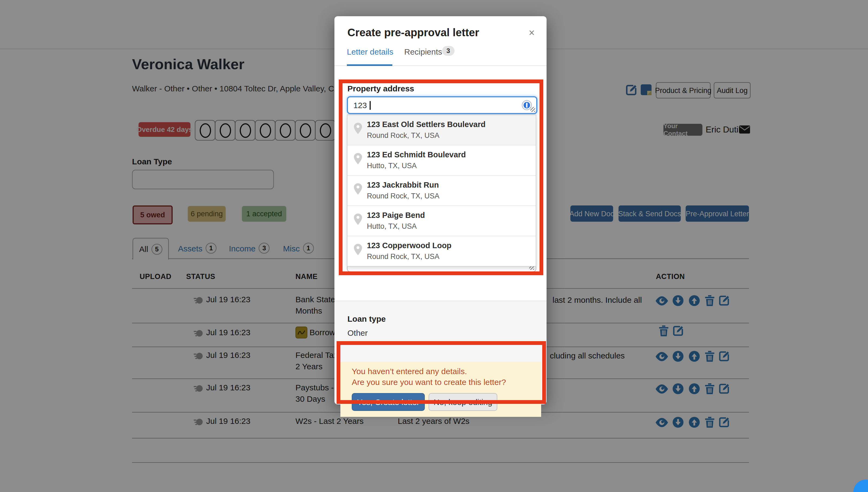 The height and width of the screenshot is (492, 868). Describe the element at coordinates (442, 191) in the screenshot. I see `address-suggestions-dropdown: 123 East Old Settlers Boulevard Round Ro…` at that location.